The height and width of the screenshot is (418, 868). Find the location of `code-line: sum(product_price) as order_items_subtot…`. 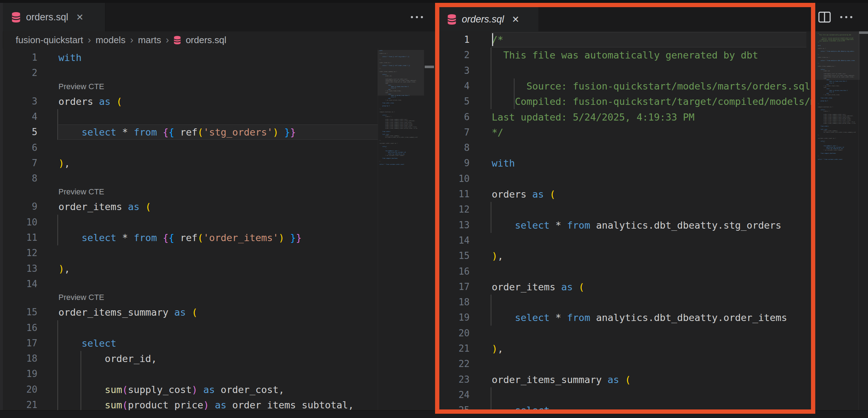

code-line: sum(product_price) as order_items_subtot… is located at coordinates (206, 404).